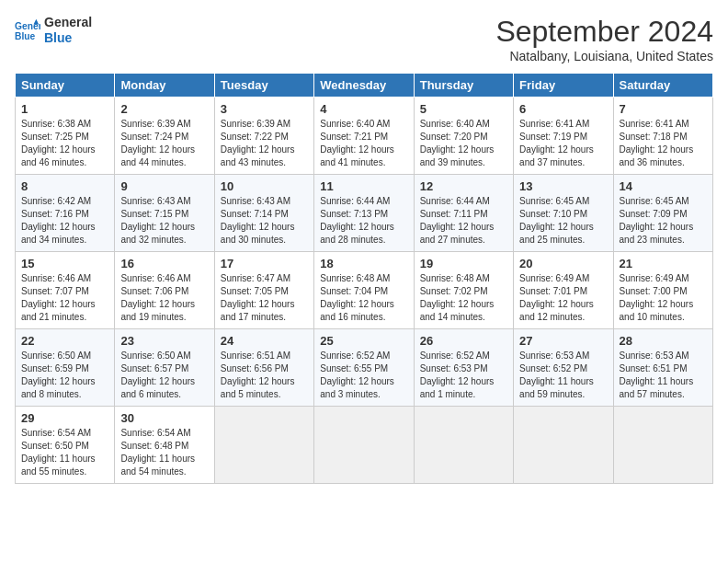  I want to click on day-number: 8, so click(64, 186).